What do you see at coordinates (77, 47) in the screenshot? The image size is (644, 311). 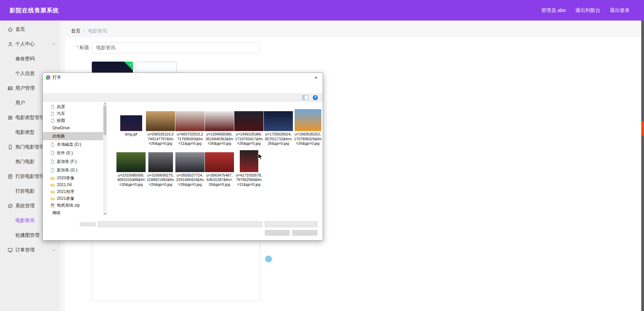 I see `required-mark: *` at bounding box center [77, 47].